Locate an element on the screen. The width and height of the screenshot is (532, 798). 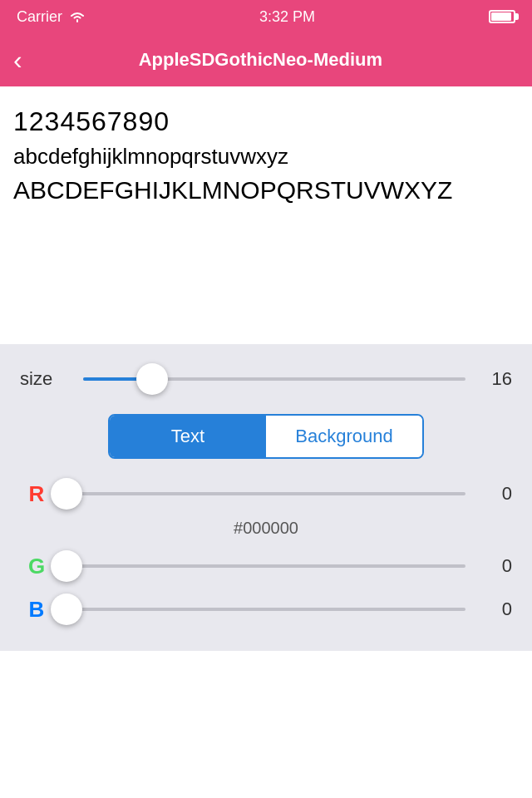
b-slider-track is located at coordinates (266, 609).